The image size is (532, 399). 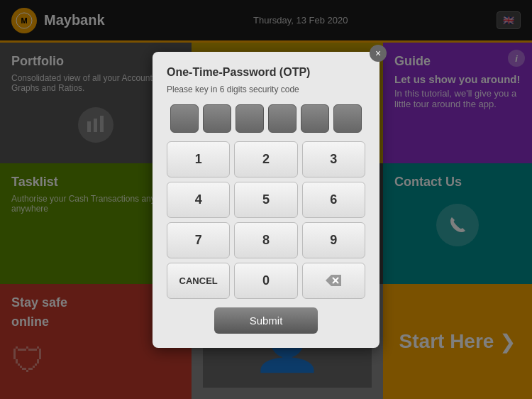 I want to click on numpad-7: 7, so click(x=199, y=240).